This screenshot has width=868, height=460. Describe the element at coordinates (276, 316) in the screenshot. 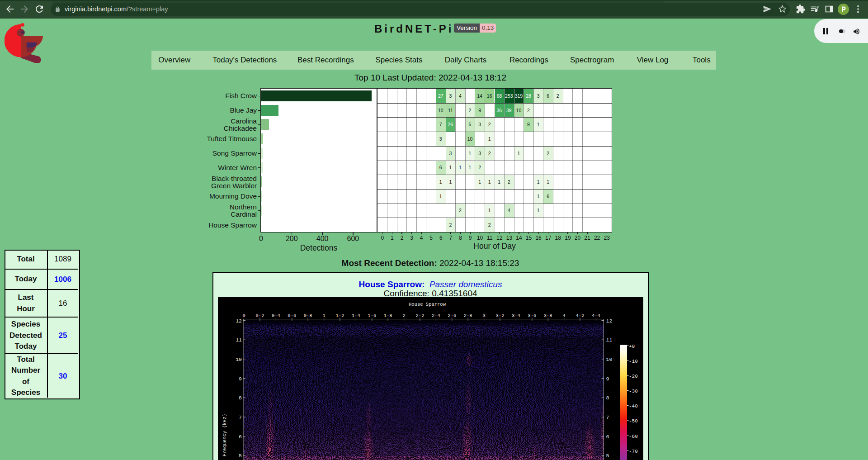

I see `svg-text: 0·4` at that location.